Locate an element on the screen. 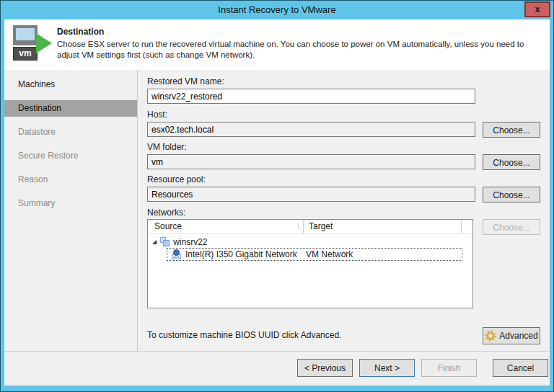 This screenshot has width=554, height=392. resource-pool-label: Resource pool: is located at coordinates (176, 179).